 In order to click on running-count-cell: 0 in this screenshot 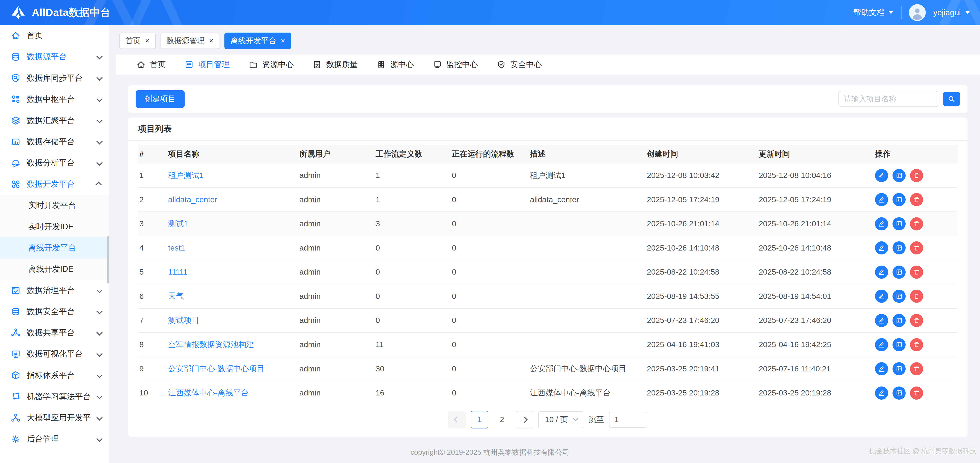, I will do `click(490, 369)`.